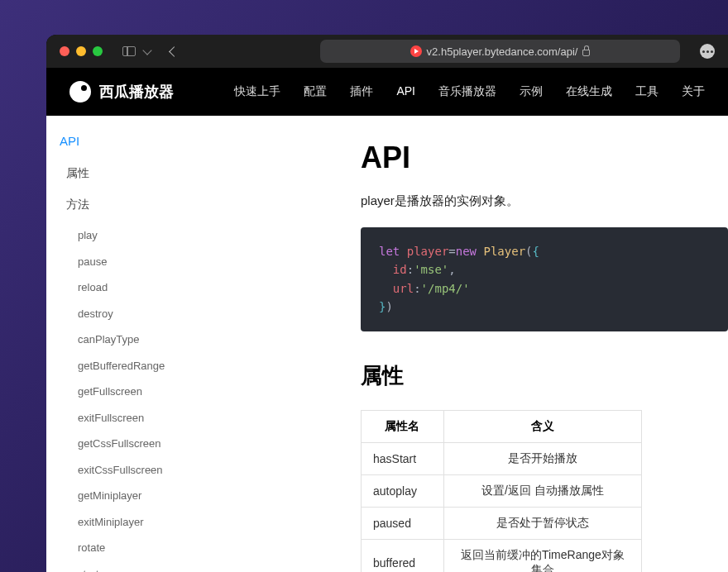 The width and height of the screenshot is (728, 572). Describe the element at coordinates (501, 555) in the screenshot. I see `table-row: buffered返回当前缓冲的TimeRange对象集合` at that location.